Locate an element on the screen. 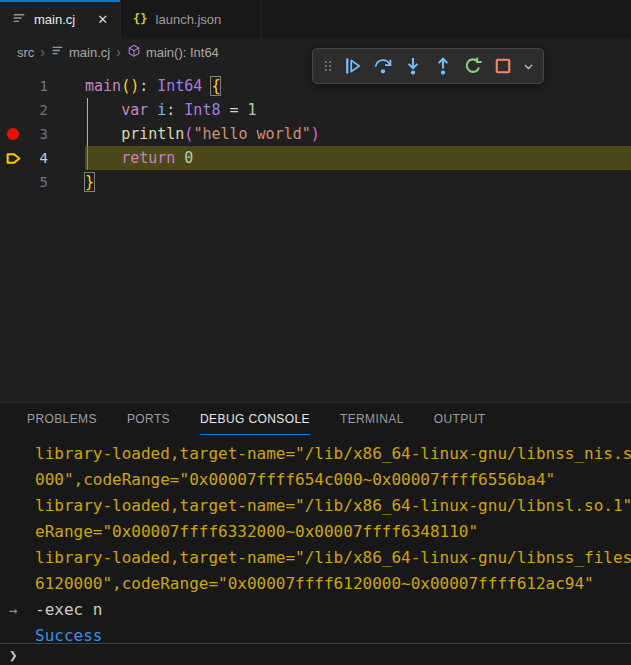 The width and height of the screenshot is (631, 665). code-text: return 0 is located at coordinates (139, 158).